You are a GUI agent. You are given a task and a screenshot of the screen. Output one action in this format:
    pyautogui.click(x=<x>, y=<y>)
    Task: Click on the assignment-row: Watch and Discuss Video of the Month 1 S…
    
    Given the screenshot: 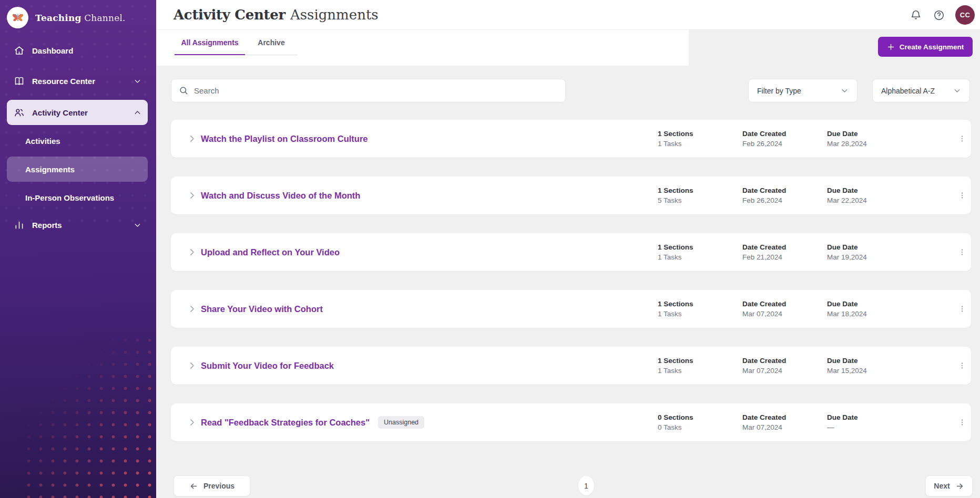 What is the action you would take?
    pyautogui.click(x=571, y=195)
    